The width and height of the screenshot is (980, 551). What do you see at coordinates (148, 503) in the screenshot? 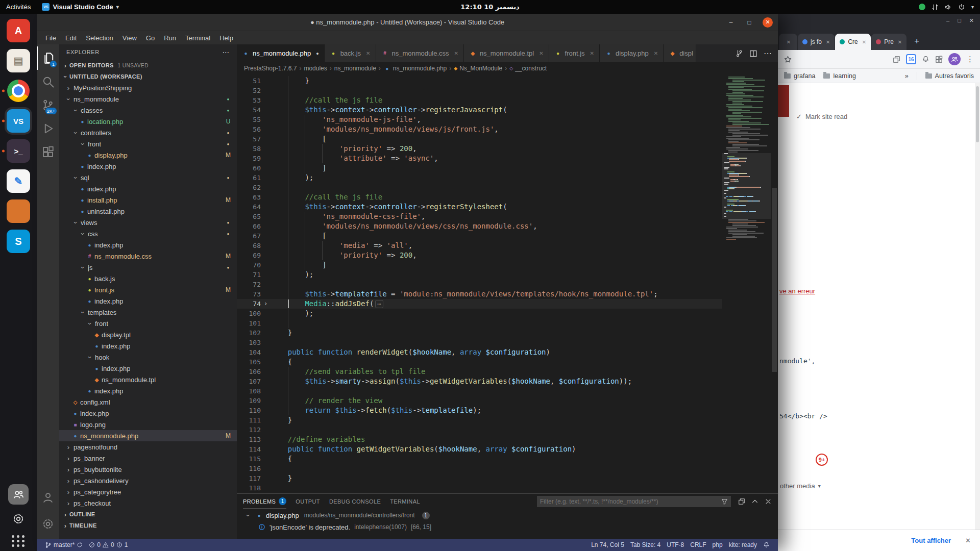
I see `tree-folder: ›ps_checkout` at bounding box center [148, 503].